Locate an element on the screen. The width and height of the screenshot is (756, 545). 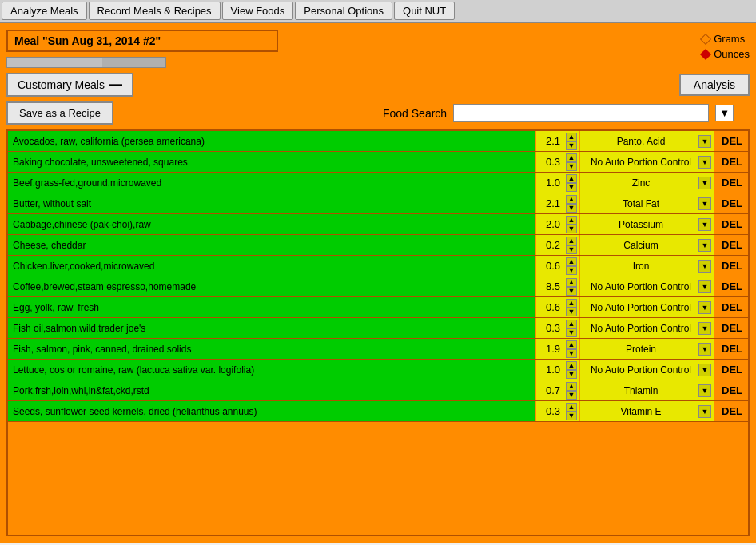
food-search-label: Food Search is located at coordinates (415, 113).